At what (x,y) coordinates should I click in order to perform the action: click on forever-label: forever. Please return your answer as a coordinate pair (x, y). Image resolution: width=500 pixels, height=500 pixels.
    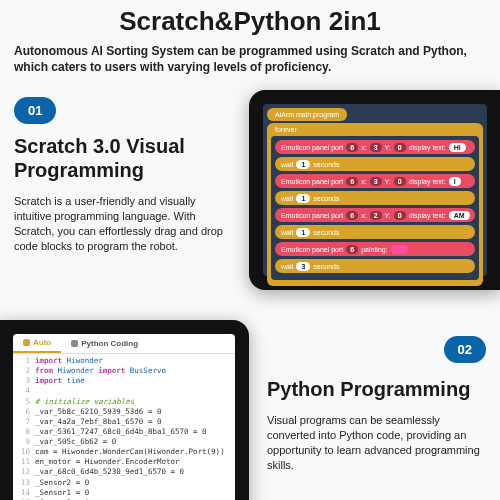
    Looking at the image, I should click on (375, 131).